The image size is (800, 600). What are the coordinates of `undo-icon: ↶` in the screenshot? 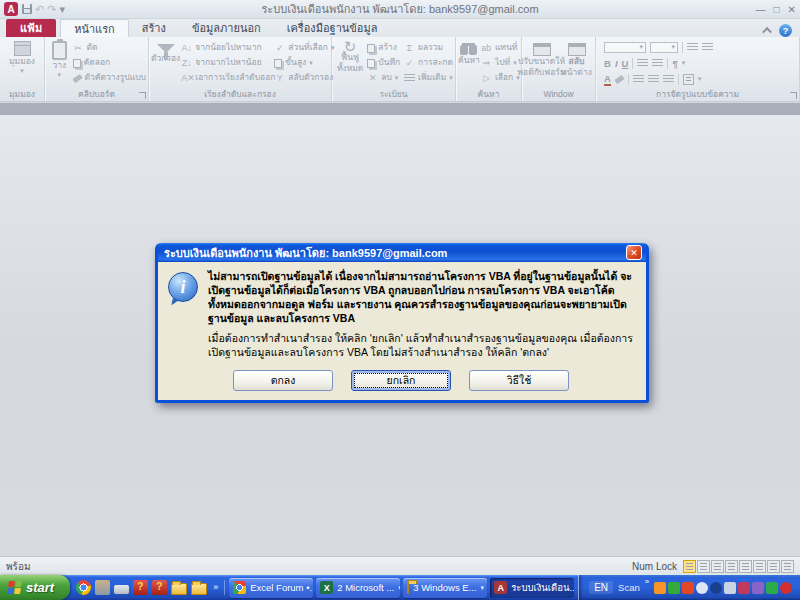 It's located at (40, 10).